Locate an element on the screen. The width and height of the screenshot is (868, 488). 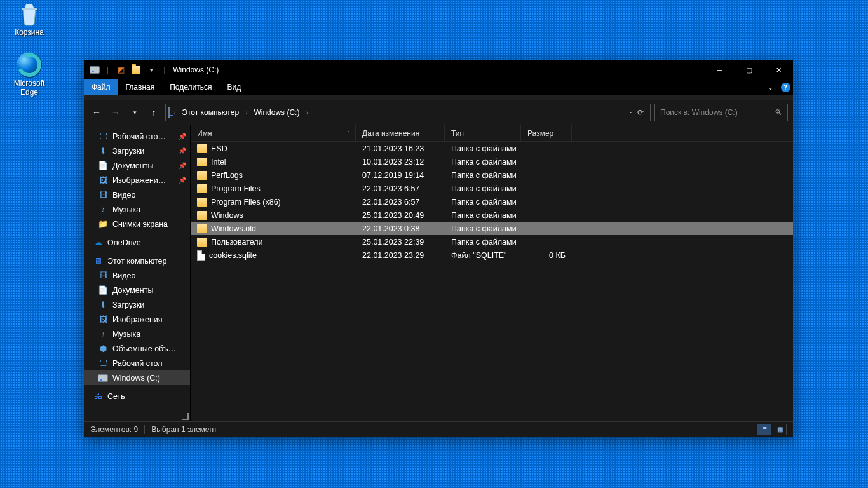
column-headers: Имя˄ Дата изменения Тип Размер is located at coordinates (492, 133).